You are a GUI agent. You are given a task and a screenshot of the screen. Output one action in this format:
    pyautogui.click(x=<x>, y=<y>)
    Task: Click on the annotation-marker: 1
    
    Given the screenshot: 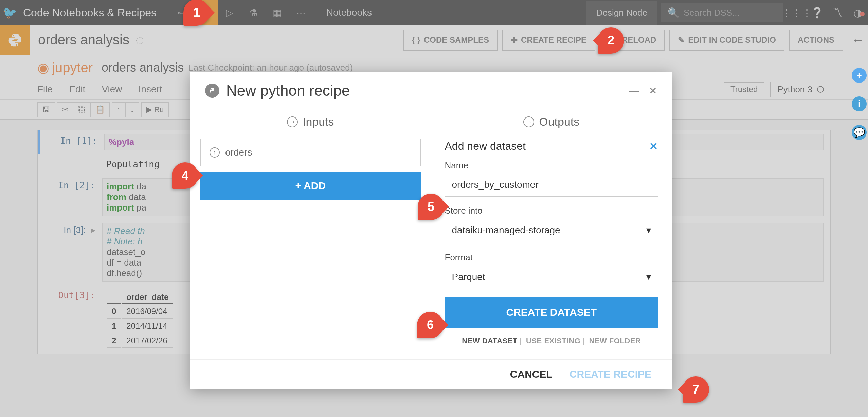 What is the action you would take?
    pyautogui.click(x=197, y=13)
    